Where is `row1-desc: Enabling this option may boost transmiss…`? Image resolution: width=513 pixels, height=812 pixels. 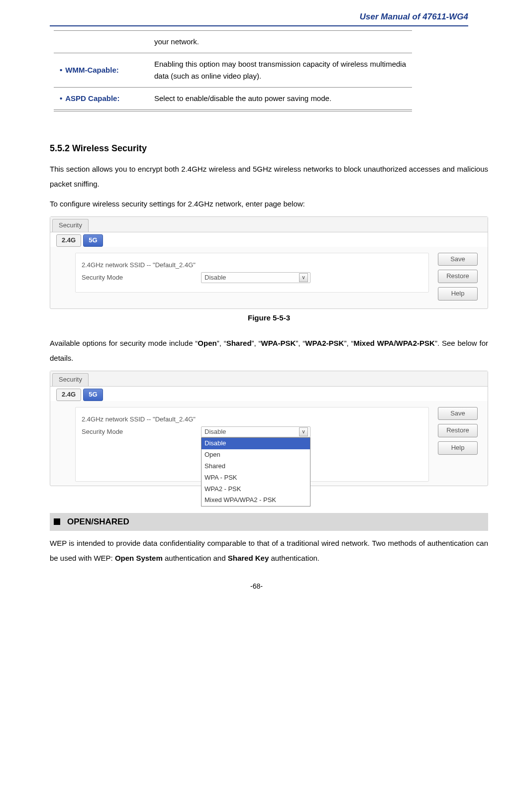 row1-desc: Enabling this option may boost transmiss… is located at coordinates (280, 71).